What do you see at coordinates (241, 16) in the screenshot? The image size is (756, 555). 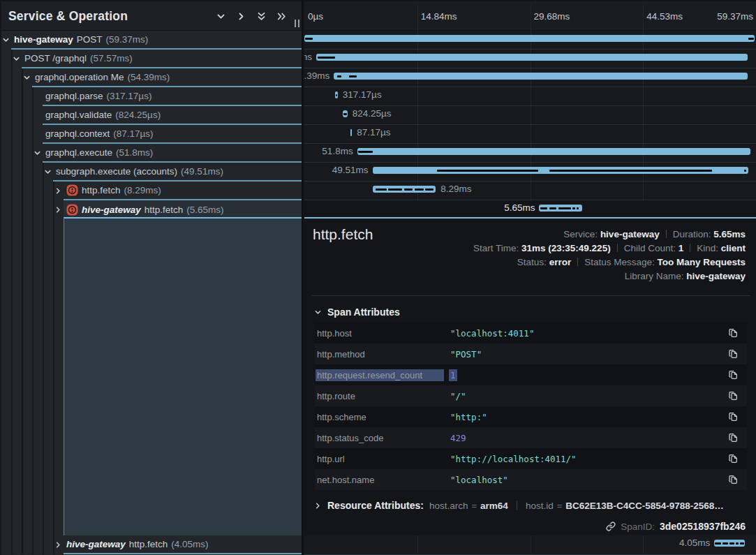 I see `expand-one-icon` at bounding box center [241, 16].